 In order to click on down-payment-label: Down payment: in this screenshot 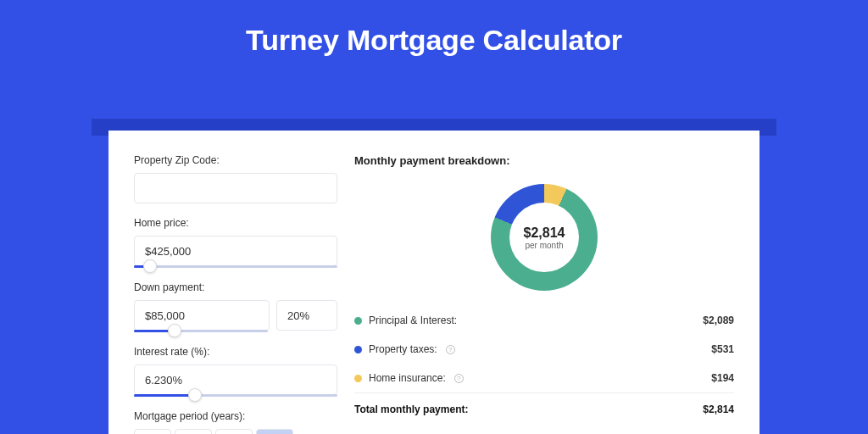, I will do `click(236, 287)`.